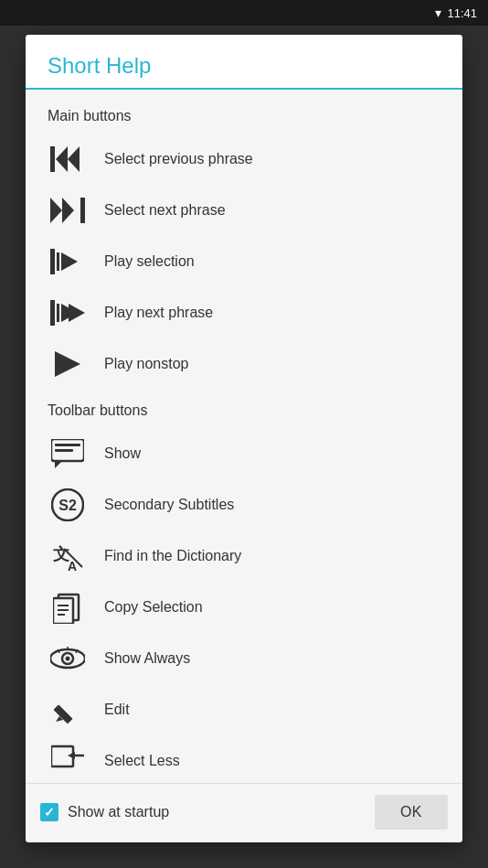 This screenshot has height=868, width=488. What do you see at coordinates (244, 411) in the screenshot?
I see `section-toolbar-buttons: Toolbar buttons` at bounding box center [244, 411].